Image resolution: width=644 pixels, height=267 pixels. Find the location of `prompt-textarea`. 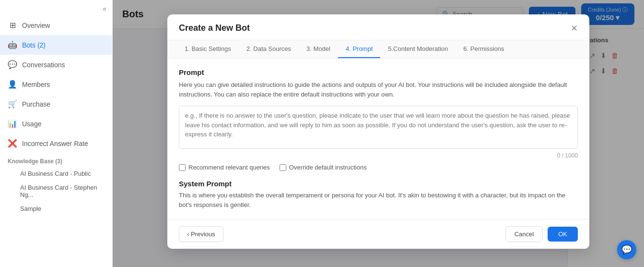

prompt-textarea is located at coordinates (378, 127).